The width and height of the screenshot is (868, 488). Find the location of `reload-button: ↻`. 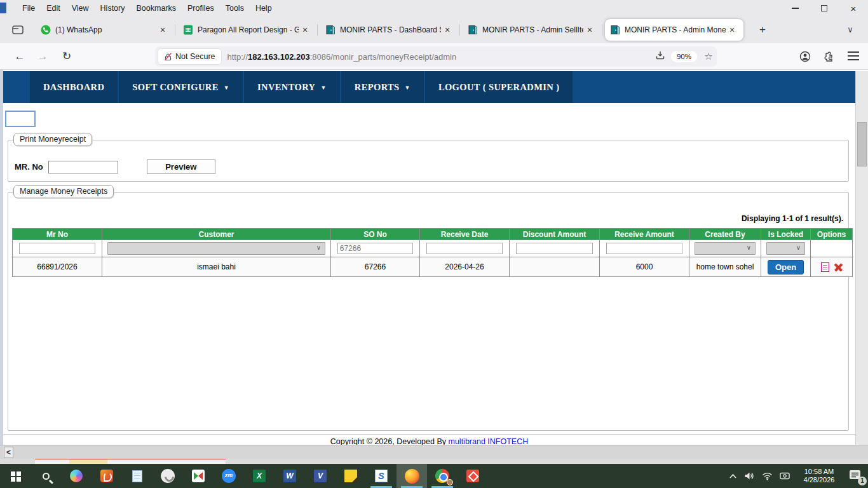

reload-button: ↻ is located at coordinates (67, 57).